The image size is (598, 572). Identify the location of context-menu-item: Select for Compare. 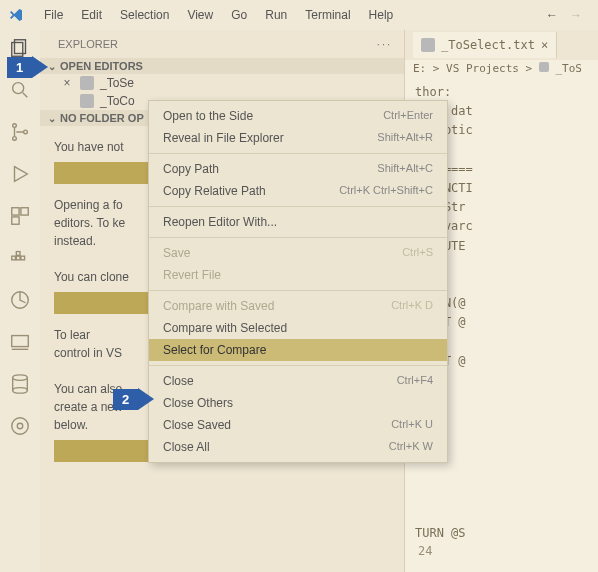
(298, 350).